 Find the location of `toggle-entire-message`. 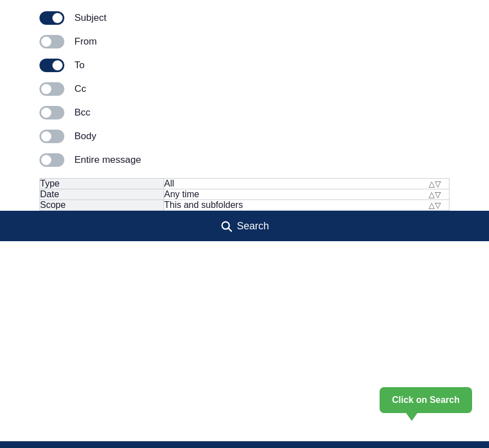

toggle-entire-message is located at coordinates (52, 160).